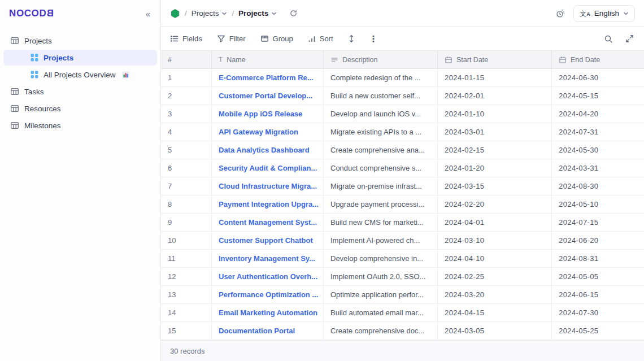 Image resolution: width=644 pixels, height=361 pixels. Describe the element at coordinates (495, 96) in the screenshot. I see `start-date-cell: 2024-02-01` at that location.